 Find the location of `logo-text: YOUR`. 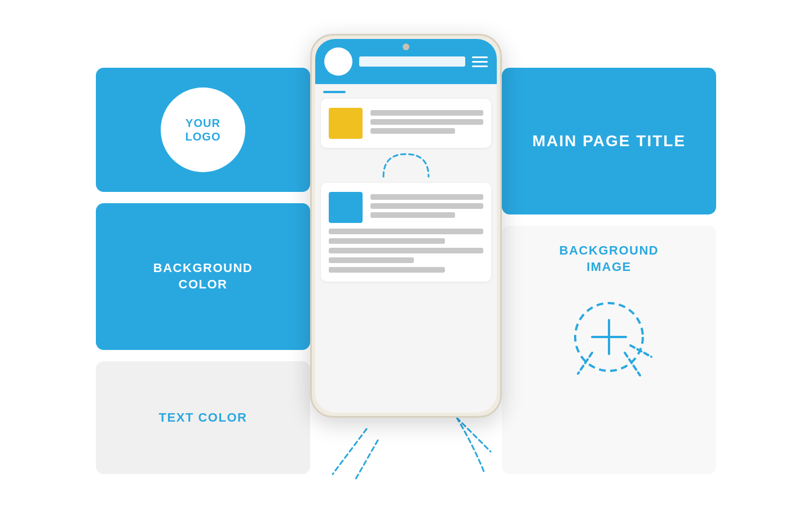

logo-text: YOUR is located at coordinates (203, 123).